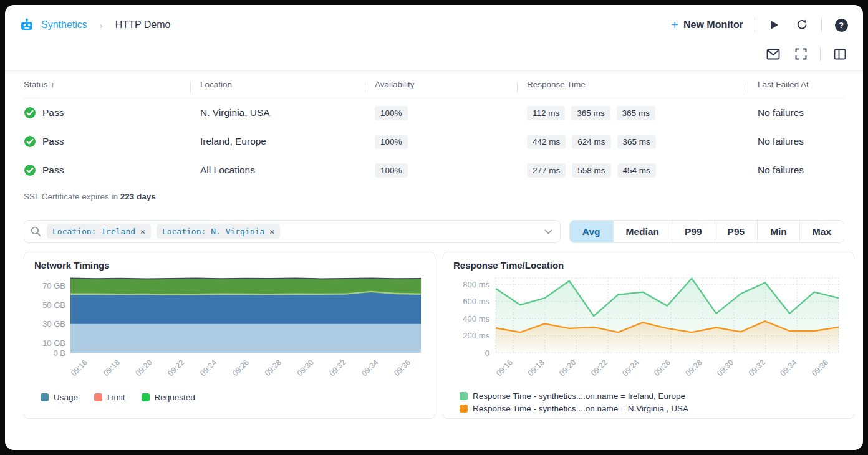 The height and width of the screenshot is (455, 868). I want to click on side-panel-button, so click(840, 54).